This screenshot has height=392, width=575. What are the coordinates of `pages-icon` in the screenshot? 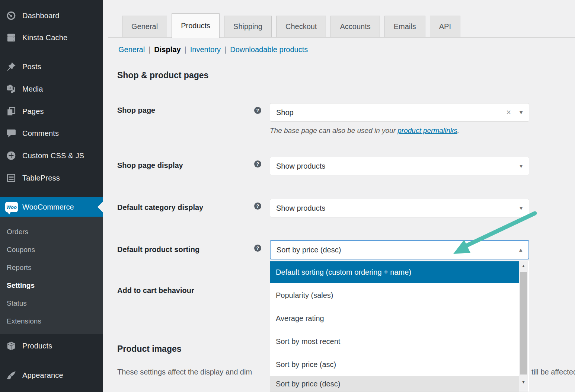 It's located at (11, 111).